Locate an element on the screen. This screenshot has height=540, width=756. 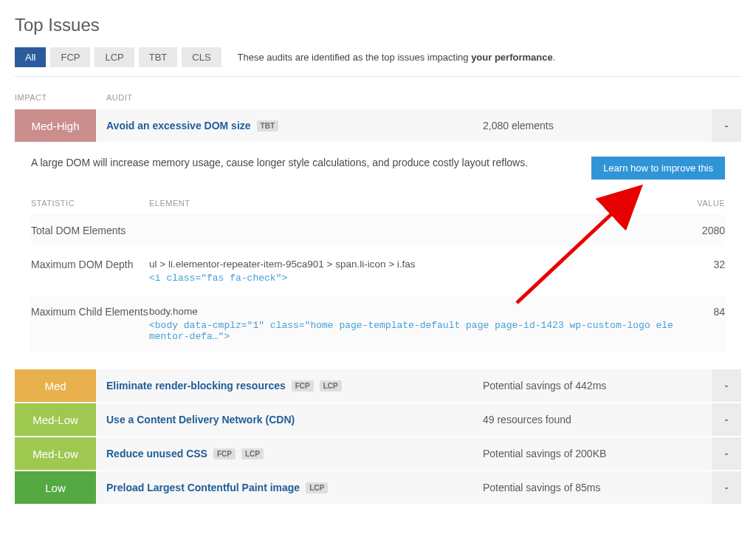
audit-name: Reduce unused CSS is located at coordinates (157, 454).